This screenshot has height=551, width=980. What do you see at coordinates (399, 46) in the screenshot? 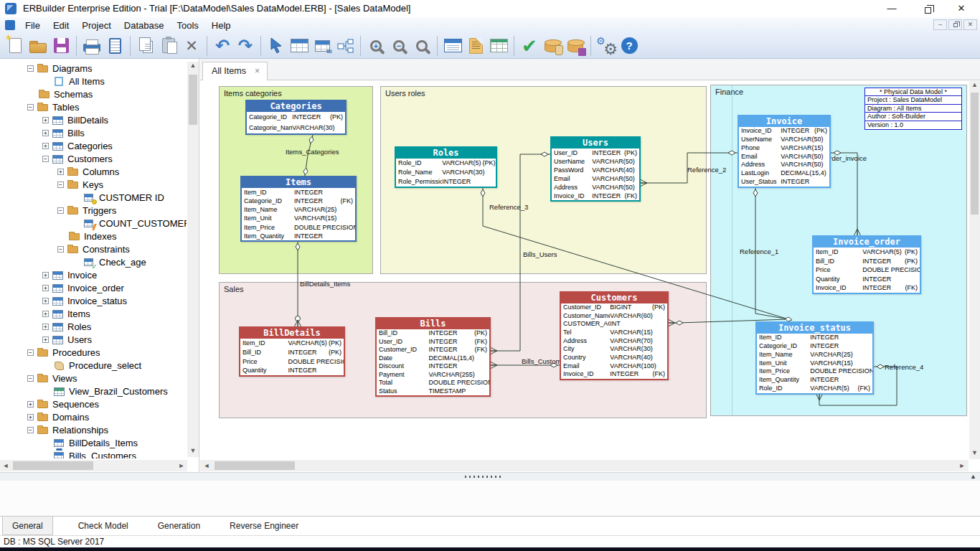
I see `zoom-out-button: −` at bounding box center [399, 46].